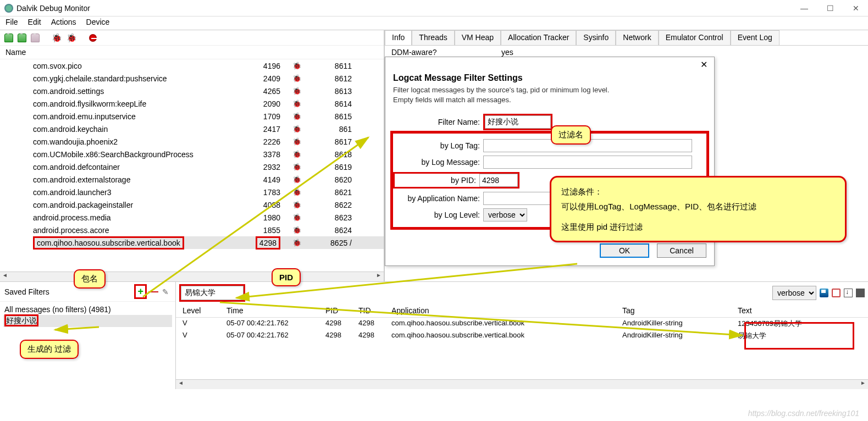 This screenshot has width=868, height=421. Describe the element at coordinates (698, 191) in the screenshot. I see `annotation-big-line1: 过滤条件：` at that location.